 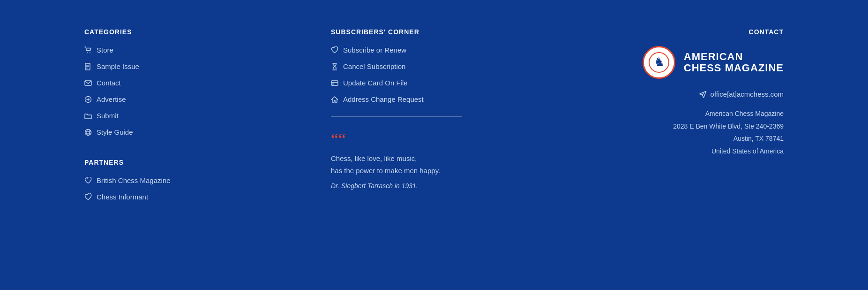 I want to click on address-line1: American Chess Magazine, so click(x=728, y=114).